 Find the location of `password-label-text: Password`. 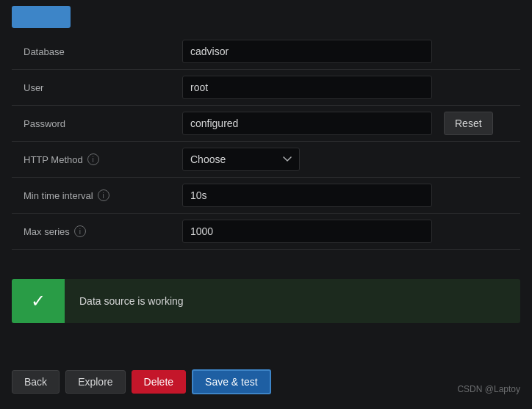

password-label-text: Password is located at coordinates (44, 123).